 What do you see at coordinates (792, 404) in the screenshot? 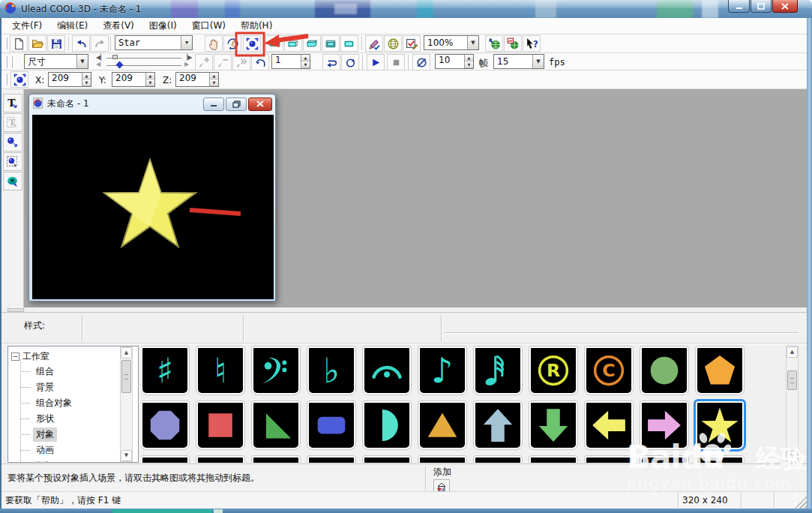
I see `preset-scrollbar: ▲ ▼` at bounding box center [792, 404].